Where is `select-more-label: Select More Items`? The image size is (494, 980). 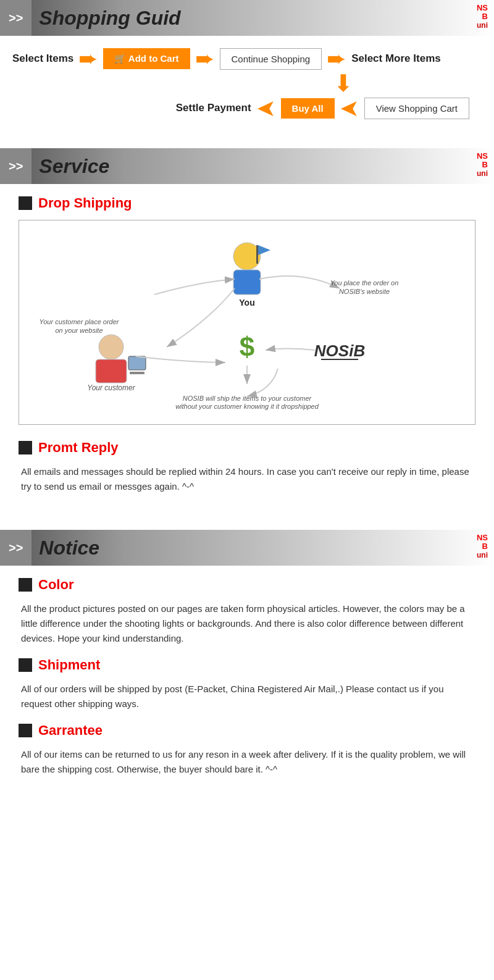 select-more-label: Select More Items is located at coordinates (396, 59).